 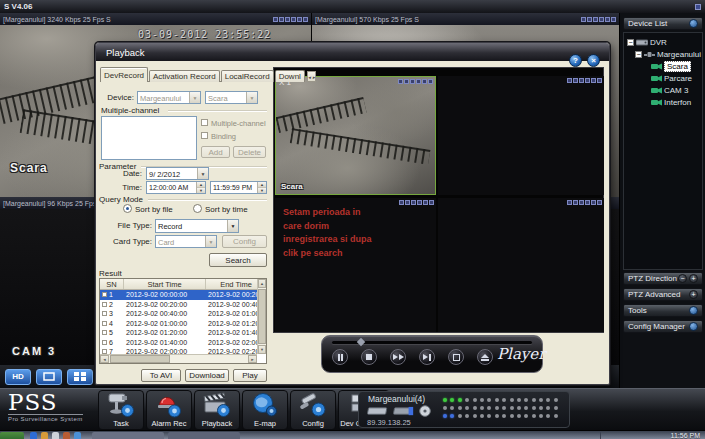 I want to click on channel-list-box, so click(x=149, y=138).